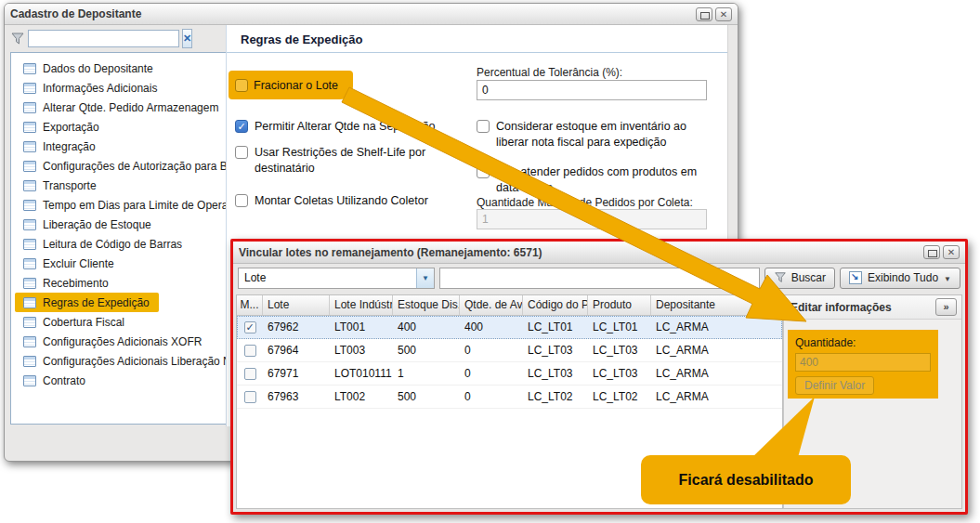 The width and height of the screenshot is (980, 523). I want to click on field-selector-value: Lote, so click(255, 278).